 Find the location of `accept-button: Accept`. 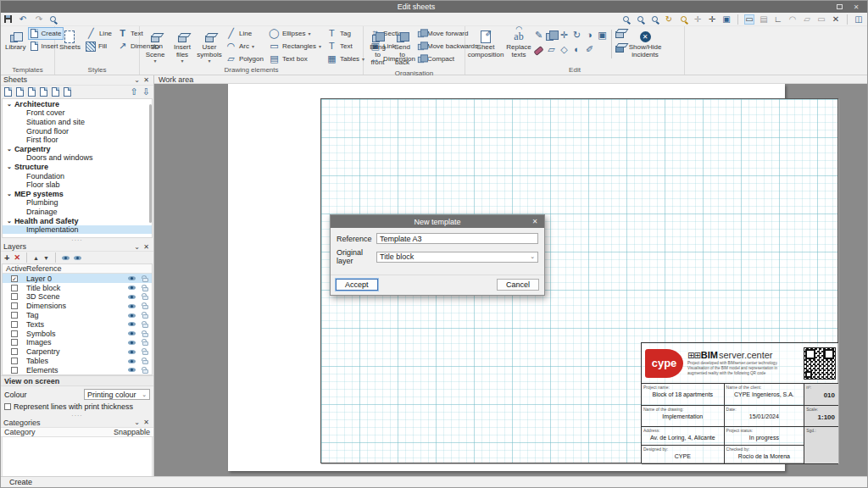

accept-button: Accept is located at coordinates (357, 285).